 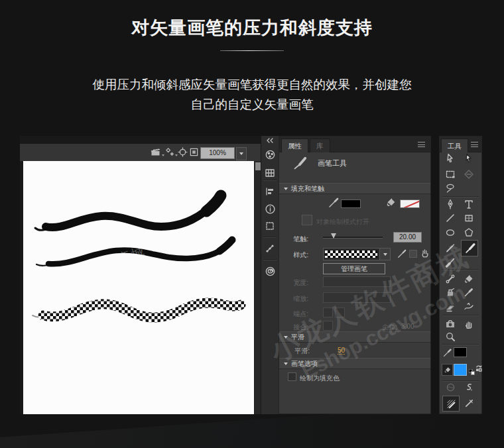 I want to click on lock-fill-option, so click(x=450, y=387).